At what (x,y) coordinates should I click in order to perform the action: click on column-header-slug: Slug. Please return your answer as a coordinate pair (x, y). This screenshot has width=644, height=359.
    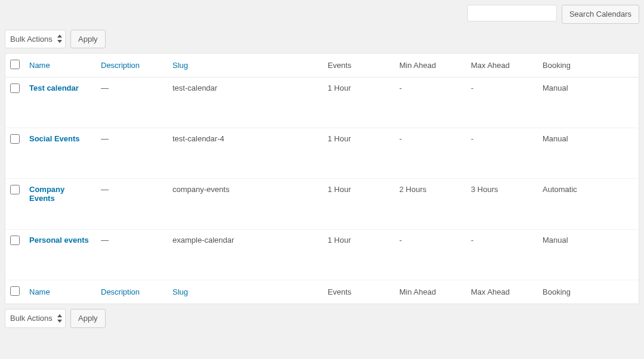
    Looking at the image, I should click on (180, 66).